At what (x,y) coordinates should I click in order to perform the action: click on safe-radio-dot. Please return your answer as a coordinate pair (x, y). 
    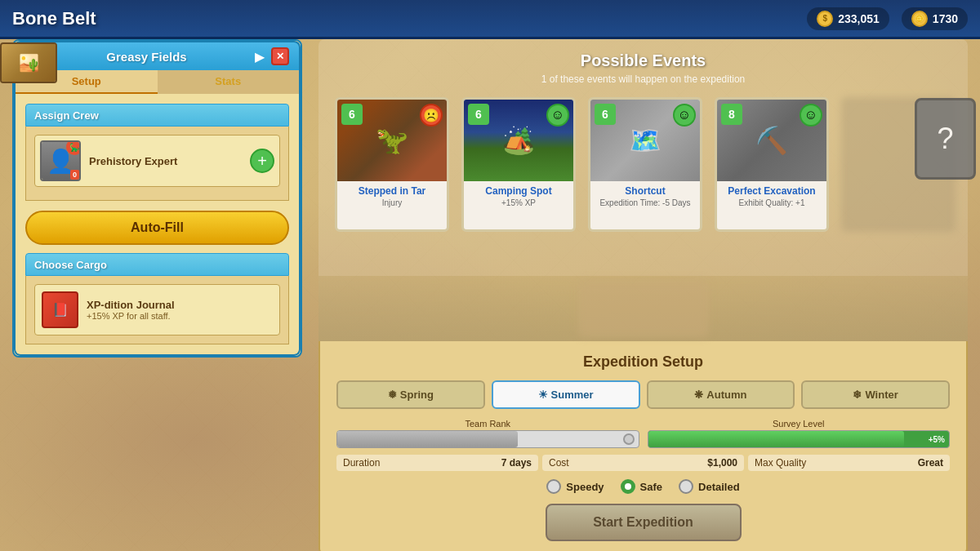
    Looking at the image, I should click on (628, 487).